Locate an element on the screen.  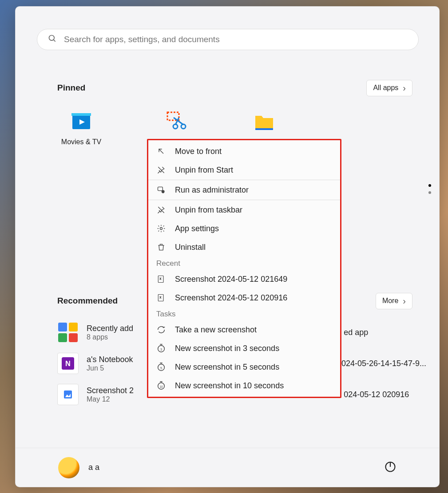
admin-shield-icon is located at coordinates (161, 190).